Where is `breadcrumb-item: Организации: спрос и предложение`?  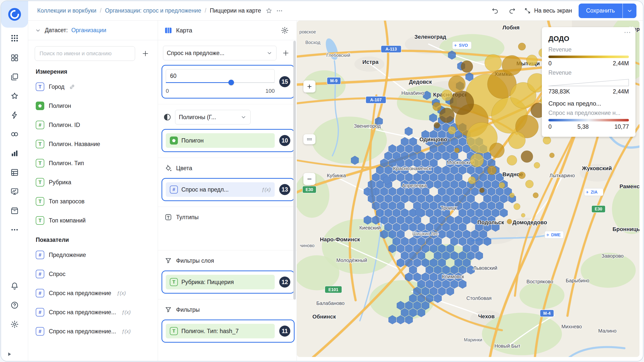 breadcrumb-item: Организации: спрос и предложение is located at coordinates (153, 11).